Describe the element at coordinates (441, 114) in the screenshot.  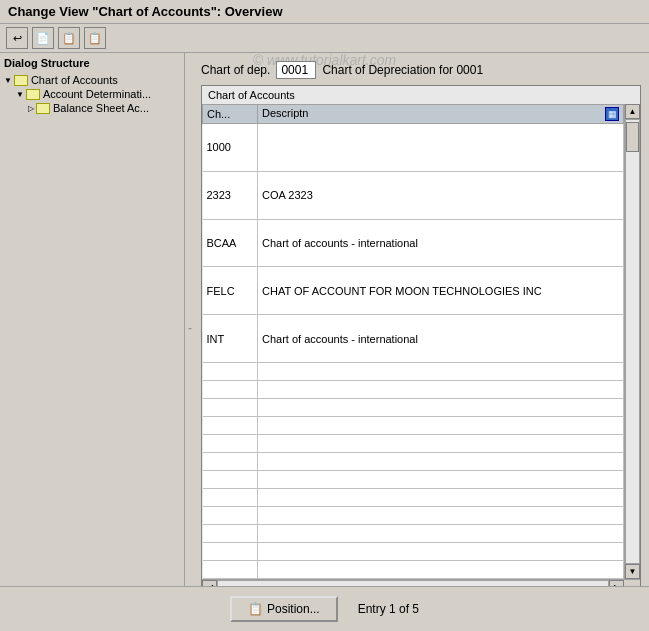
I see `col-header-desc: Descriptn ▦` at that location.